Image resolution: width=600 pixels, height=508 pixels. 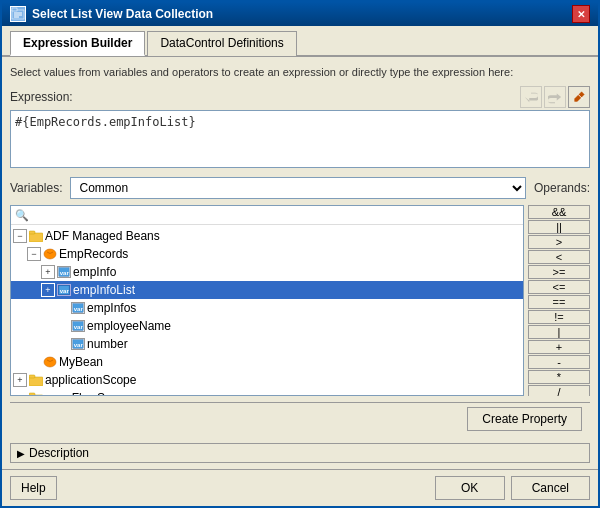 What do you see at coordinates (267, 380) in the screenshot?
I see `tree-item-application-scope: + applicationScope` at bounding box center [267, 380].